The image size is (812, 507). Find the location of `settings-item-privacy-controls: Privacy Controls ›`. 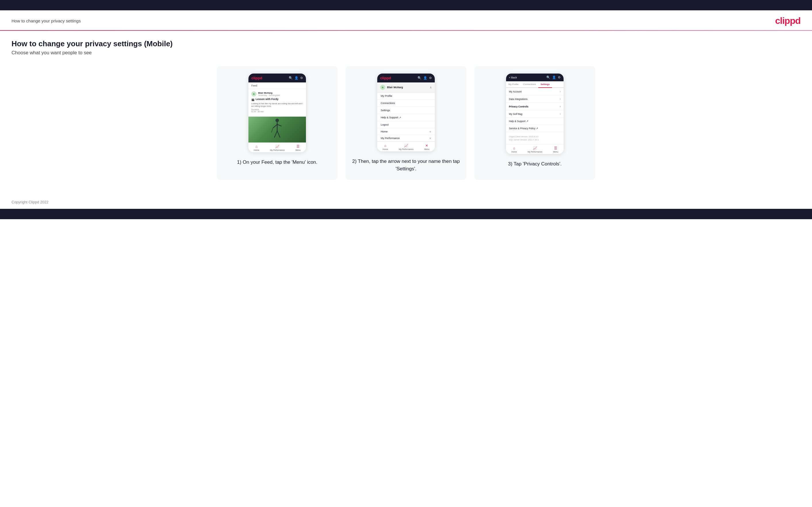

settings-item-privacy-controls: Privacy Controls › is located at coordinates (535, 107).